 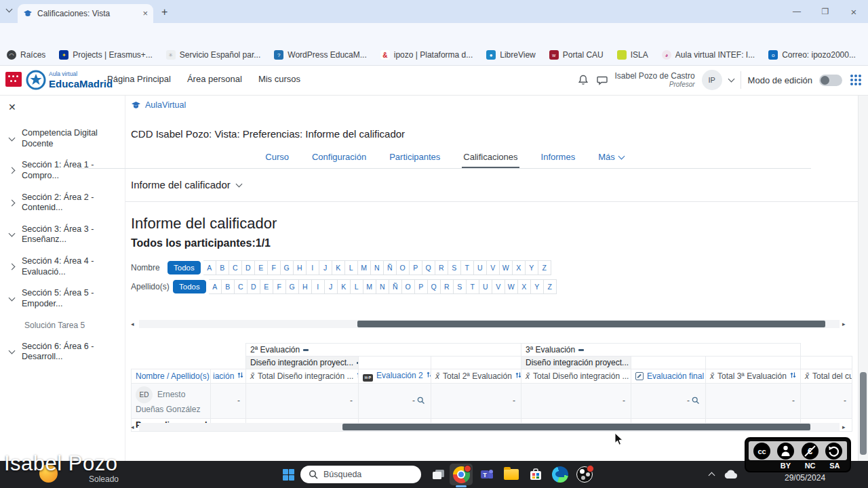 What do you see at coordinates (490, 427) in the screenshot?
I see `table-scrollbar-bottom: ◂ ▸` at bounding box center [490, 427].